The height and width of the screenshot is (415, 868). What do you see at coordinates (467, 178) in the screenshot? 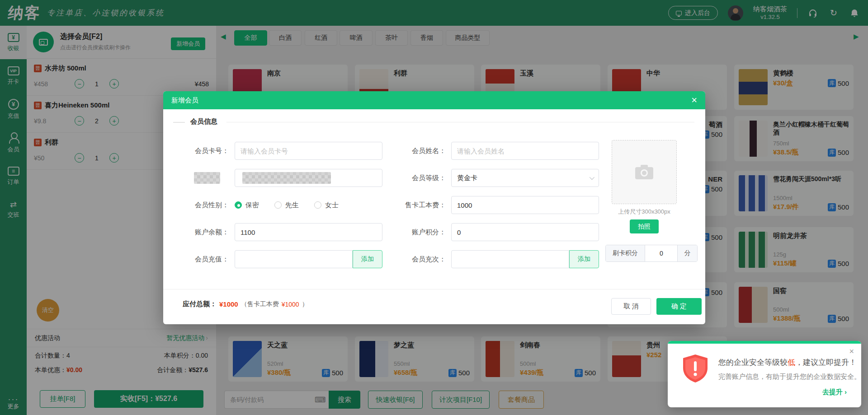
I see `member-level-value: 黄金卡` at bounding box center [467, 178].